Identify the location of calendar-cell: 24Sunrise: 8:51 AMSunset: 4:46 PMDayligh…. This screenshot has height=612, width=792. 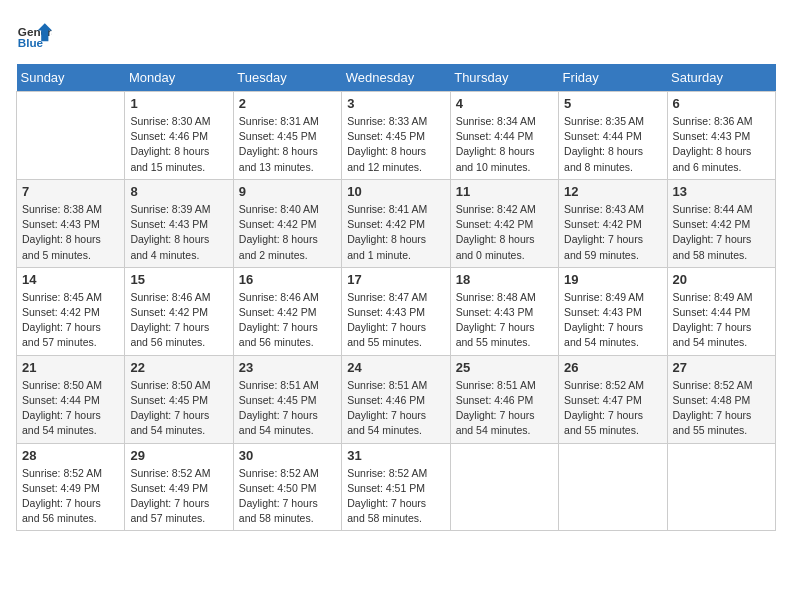
(396, 399).